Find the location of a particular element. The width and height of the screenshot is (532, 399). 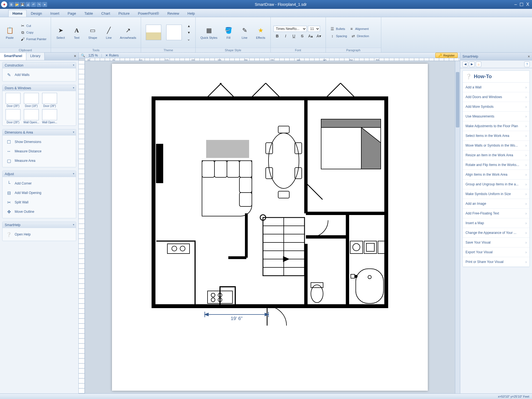

italic-button: I is located at coordinates (286, 36).